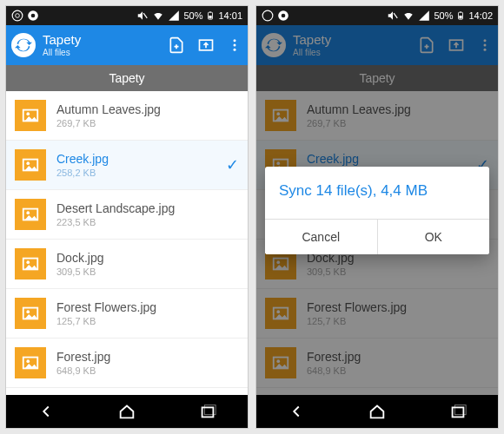 This screenshot has width=504, height=434. Describe the element at coordinates (105, 52) in the screenshot. I see `appbar-subtitle: All files` at that location.